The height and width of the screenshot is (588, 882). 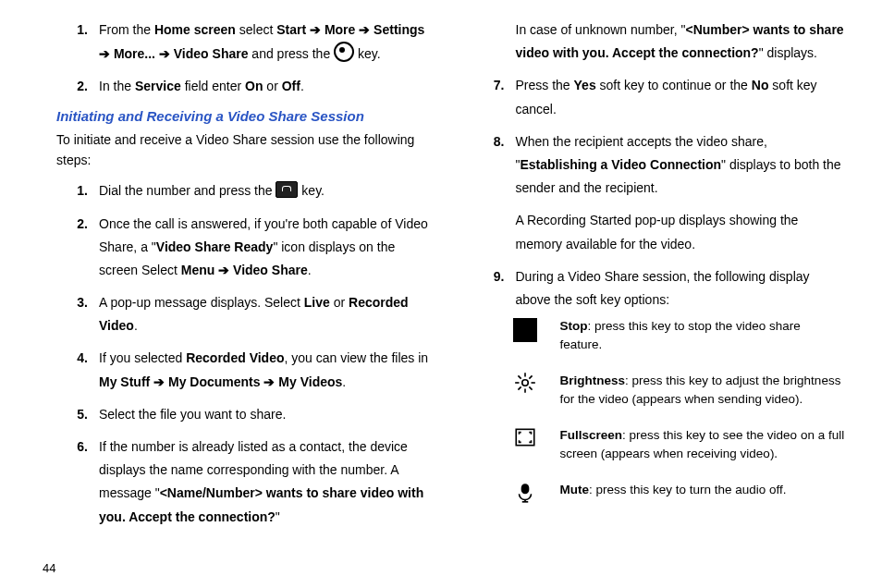 I want to click on step-text: Dial the number and press the key., so click(x=264, y=190).